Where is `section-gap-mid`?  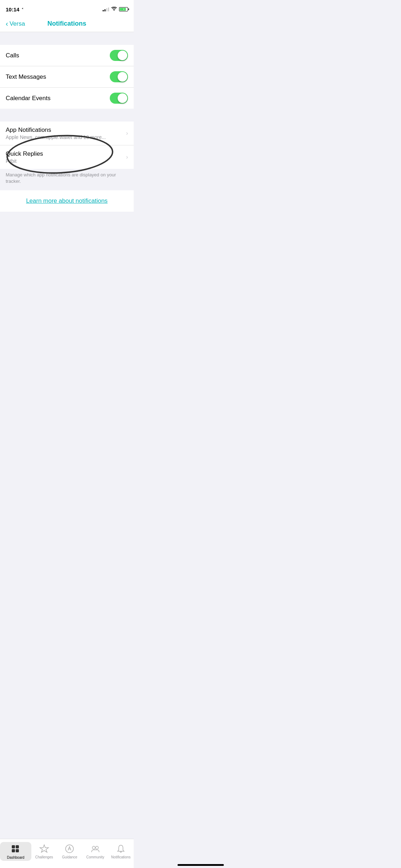 section-gap-mid is located at coordinates (67, 115).